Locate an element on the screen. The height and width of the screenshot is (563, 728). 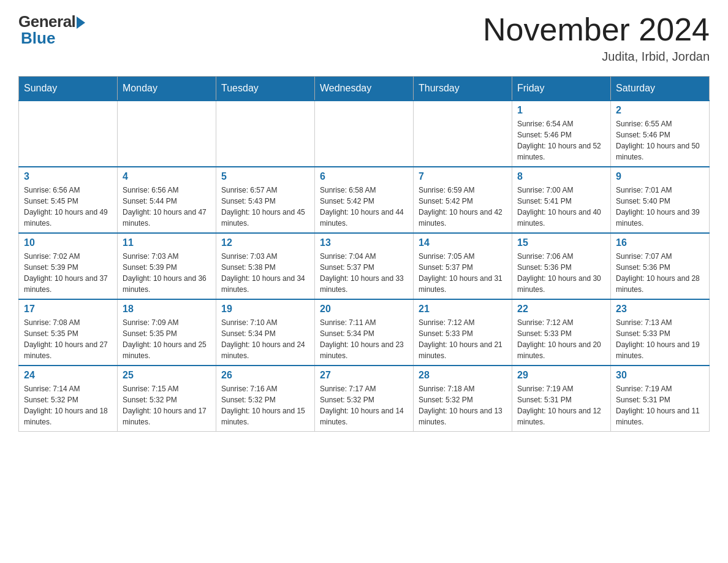
day-info: Sunrise: 7:07 AMSunset: 5:36 PMDaylight:… is located at coordinates (660, 273).